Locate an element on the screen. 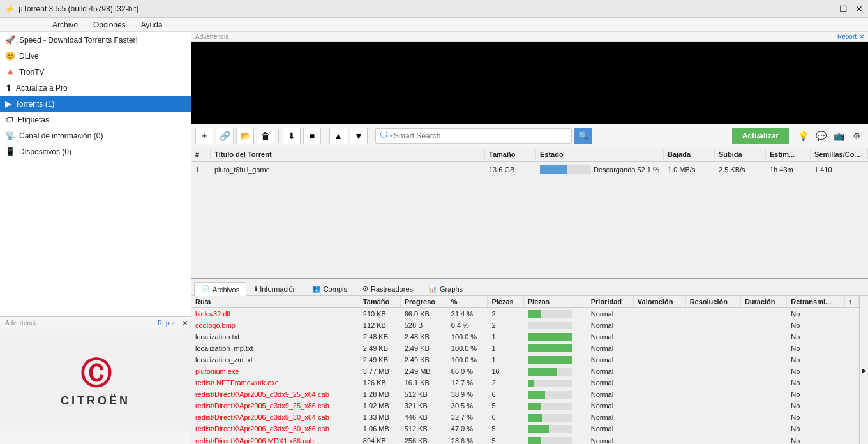 The height and width of the screenshot is (444, 868). file-retransmit: No is located at coordinates (816, 314).